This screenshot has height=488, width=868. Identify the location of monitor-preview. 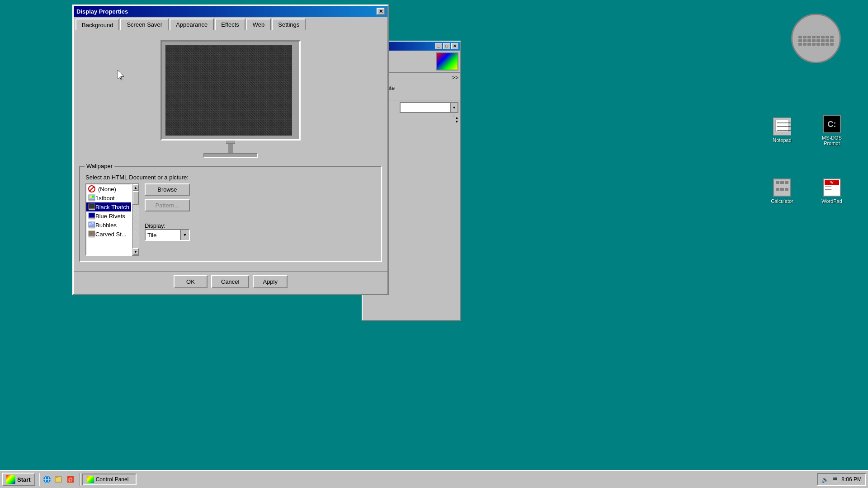
(231, 99).